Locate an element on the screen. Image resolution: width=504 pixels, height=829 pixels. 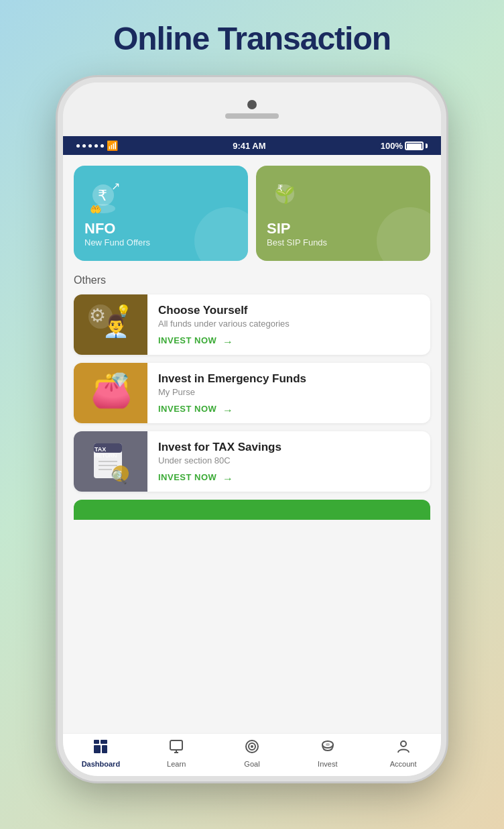
battery-percent: 100% is located at coordinates (391, 146).